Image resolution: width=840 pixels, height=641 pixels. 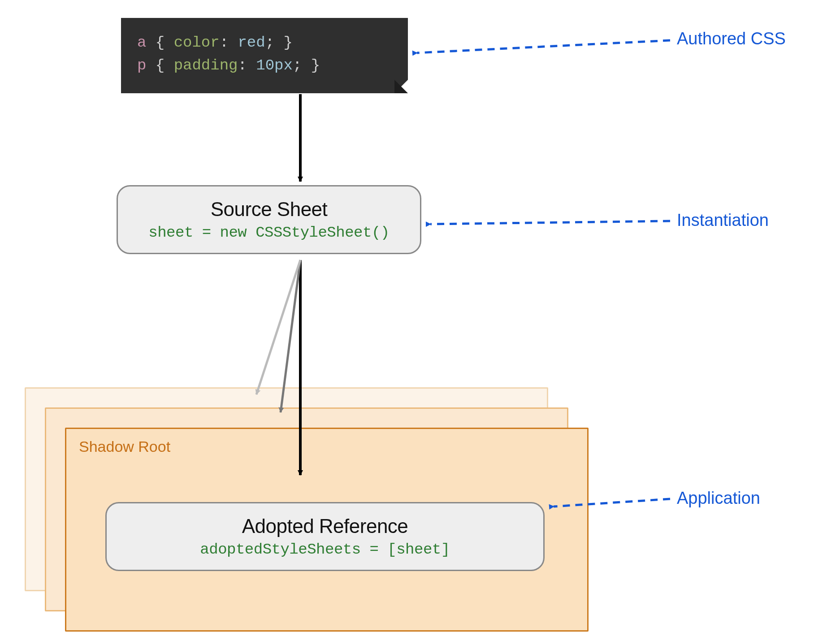 What do you see at coordinates (325, 537) in the screenshot?
I see `adopted-reference-box: Adopted Reference adoptedStyleSheets = […` at bounding box center [325, 537].